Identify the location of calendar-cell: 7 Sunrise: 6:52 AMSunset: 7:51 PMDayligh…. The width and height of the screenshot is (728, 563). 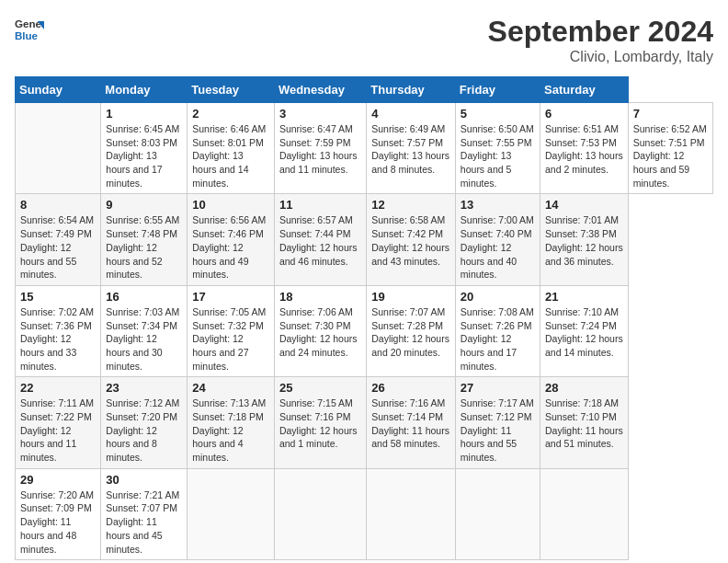
(670, 149).